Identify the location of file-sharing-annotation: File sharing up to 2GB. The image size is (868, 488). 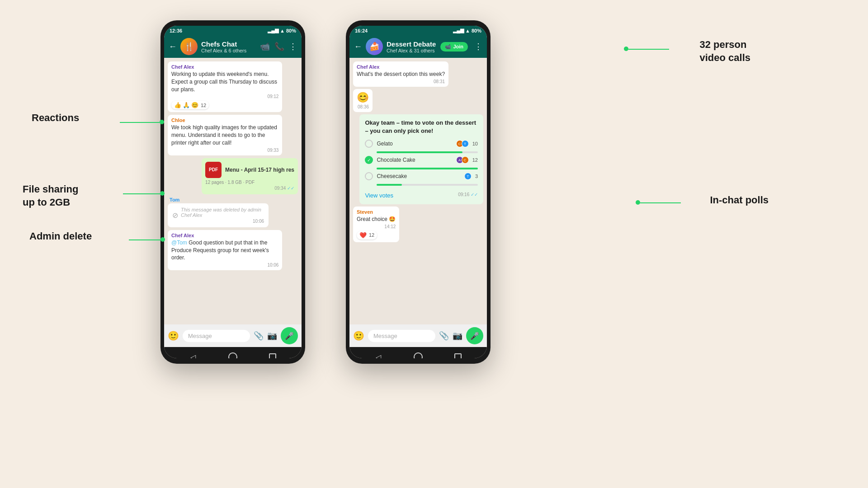
(51, 196).